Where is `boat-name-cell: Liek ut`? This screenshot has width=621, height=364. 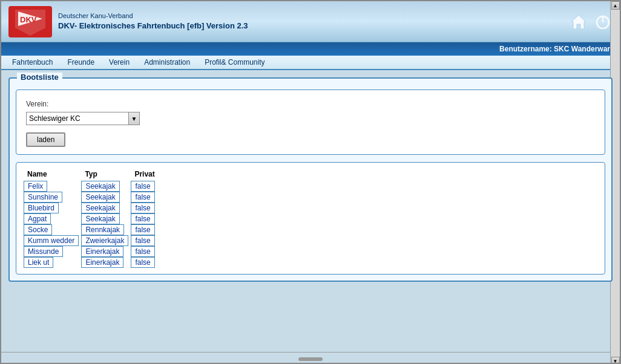 boat-name-cell: Liek ut is located at coordinates (51, 262).